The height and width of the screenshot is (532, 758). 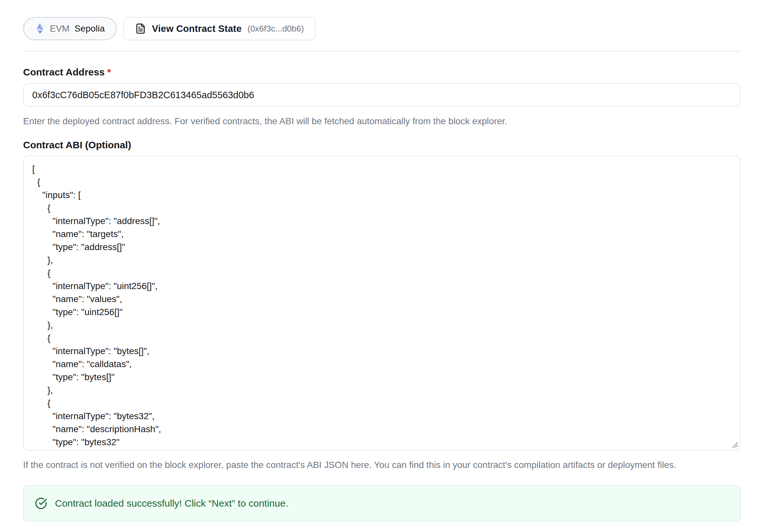 I want to click on status-banner-message: Contract loaded successfully! Click “Nex…, so click(x=172, y=504).